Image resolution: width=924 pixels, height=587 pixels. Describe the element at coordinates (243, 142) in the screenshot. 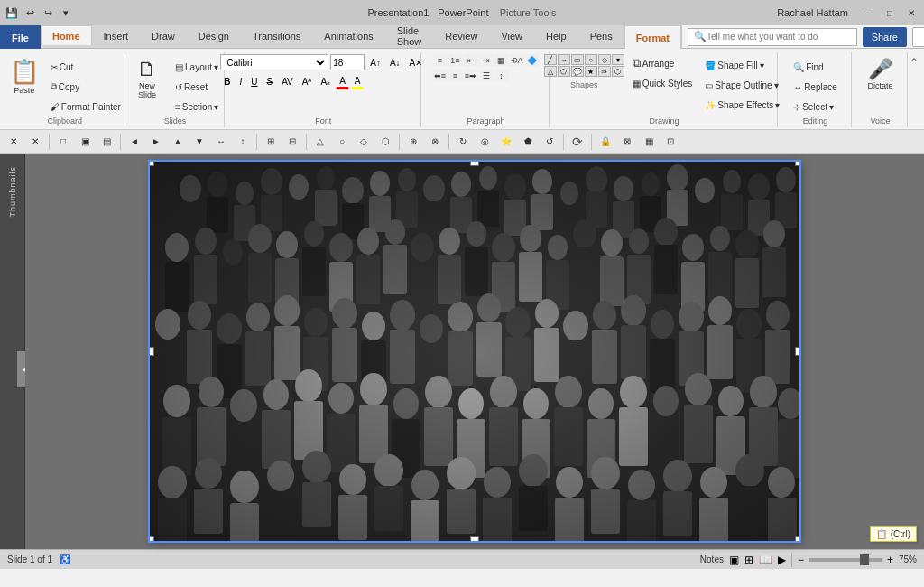

I see `tb-vert: ↕` at that location.